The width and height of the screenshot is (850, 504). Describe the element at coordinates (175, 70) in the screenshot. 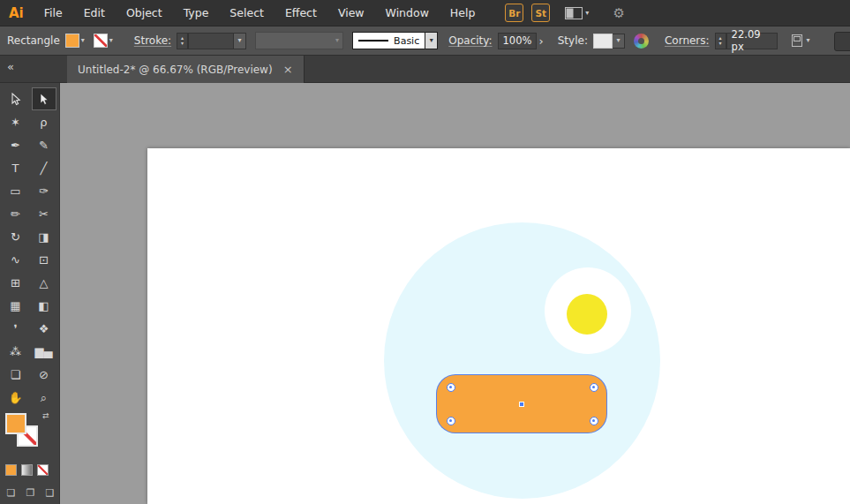

I see `document-tab-title: Untitled-2* @ 66.67% (RGB/Preview)` at that location.